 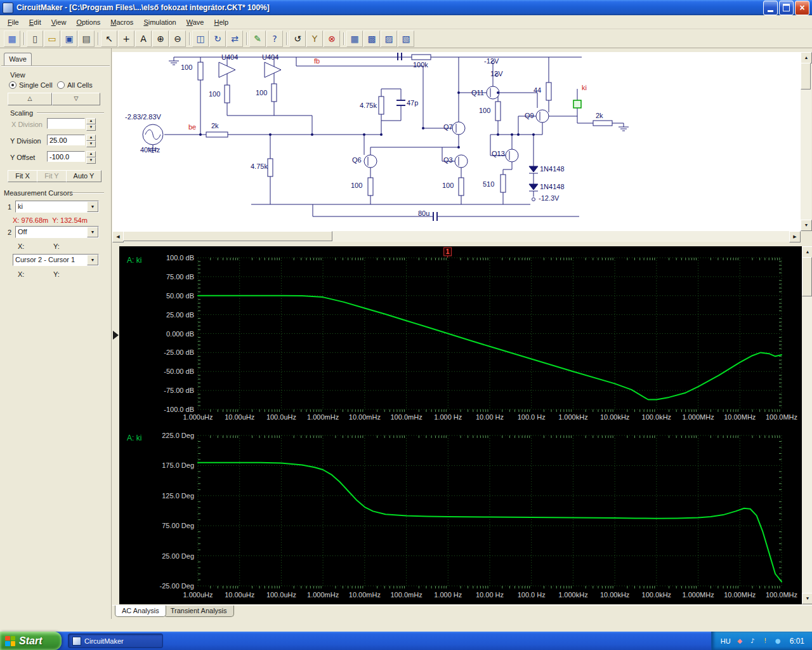 I want to click on menu-item: Simulation, so click(x=160, y=22).